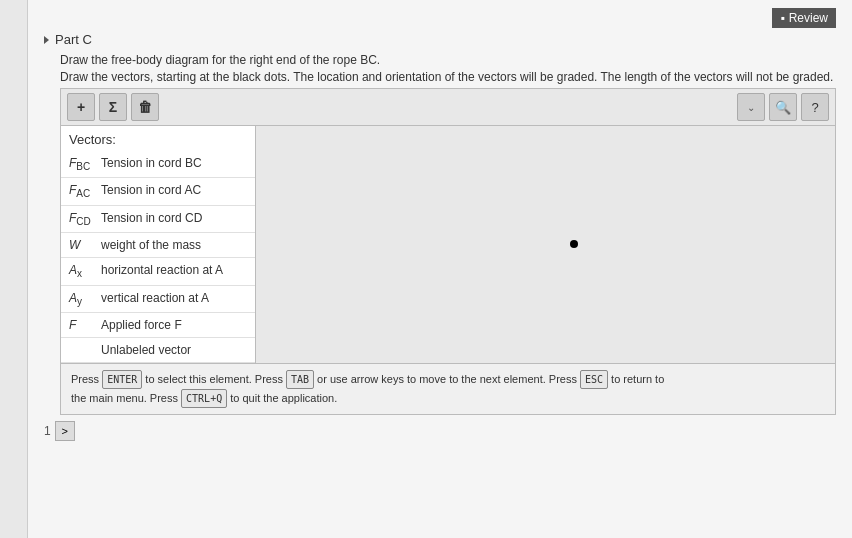 This screenshot has width=852, height=538. Describe the element at coordinates (65, 431) in the screenshot. I see `next-page-button: >` at that location.